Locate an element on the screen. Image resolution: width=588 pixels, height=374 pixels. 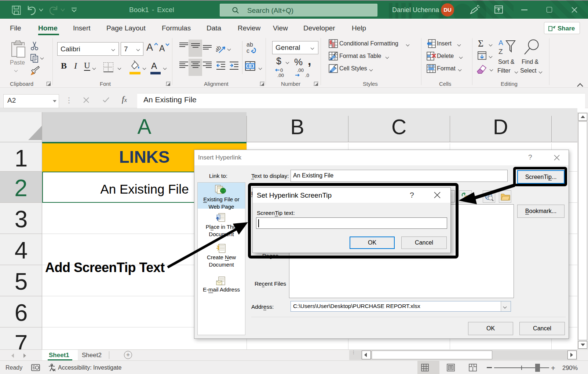
svg-text: .0 is located at coordinates (307, 75).